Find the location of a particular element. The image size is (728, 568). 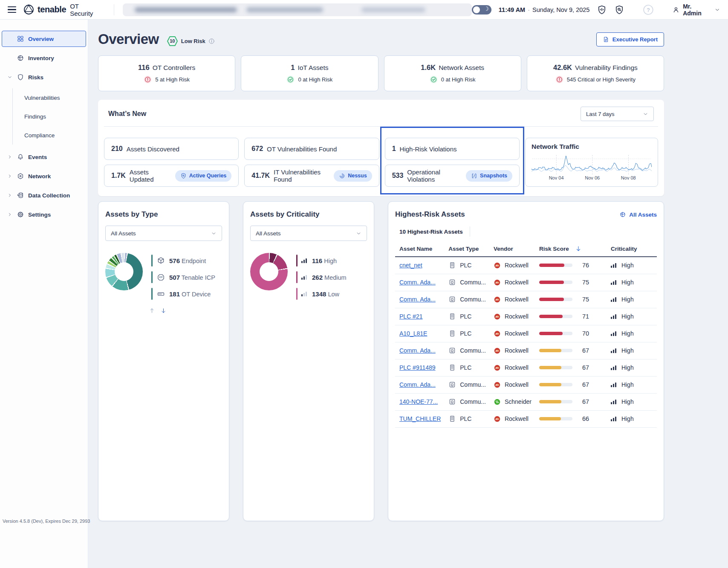

asset-name-link: PLC #911489 is located at coordinates (418, 368).